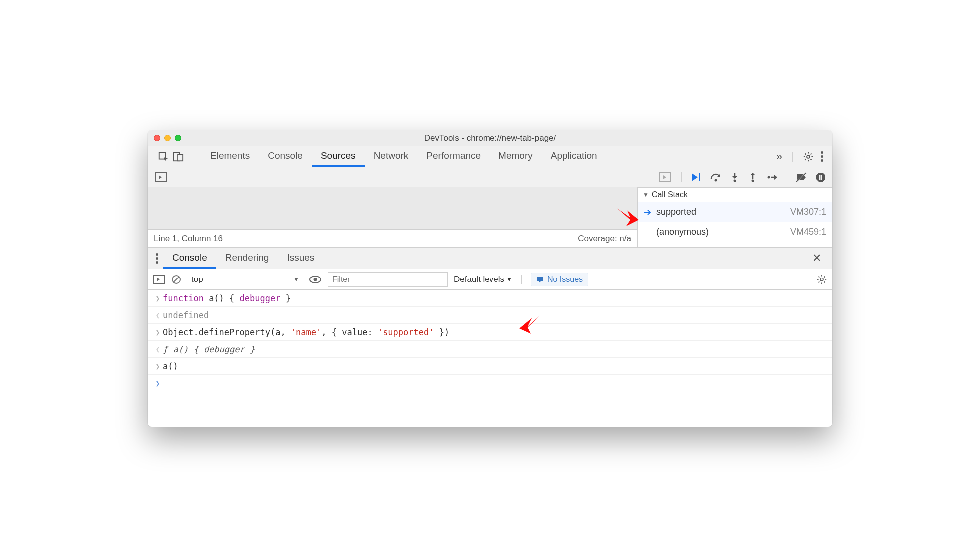 The image size is (980, 557). I want to click on call-stack-frame: ➔ (anonymous) VM459:1, so click(735, 232).